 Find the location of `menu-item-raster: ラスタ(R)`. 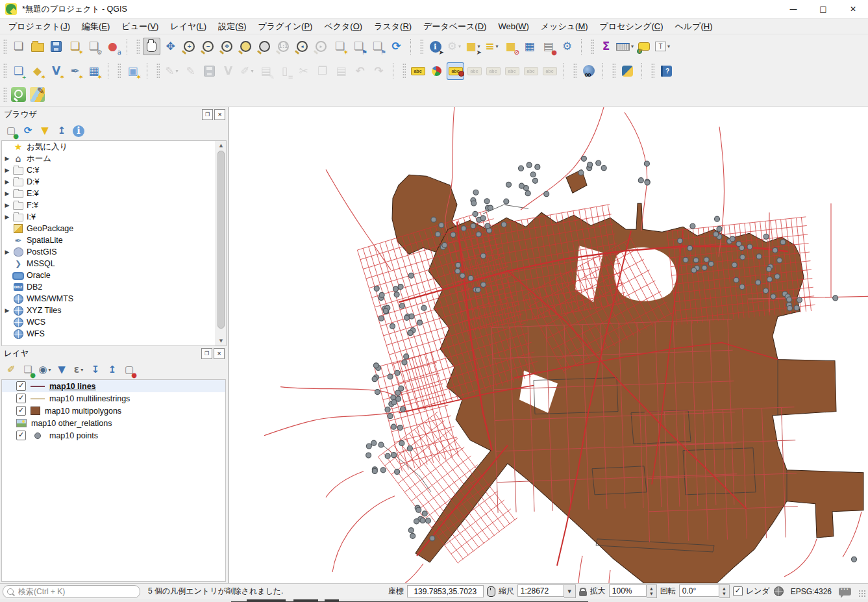

menu-item-raster: ラスタ(R) is located at coordinates (393, 27).